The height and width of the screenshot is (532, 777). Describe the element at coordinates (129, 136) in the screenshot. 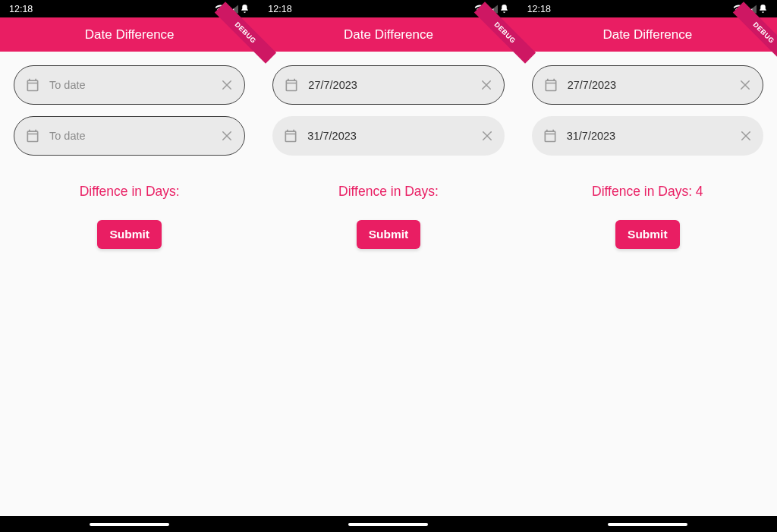

I see `to-date-field: To date` at that location.